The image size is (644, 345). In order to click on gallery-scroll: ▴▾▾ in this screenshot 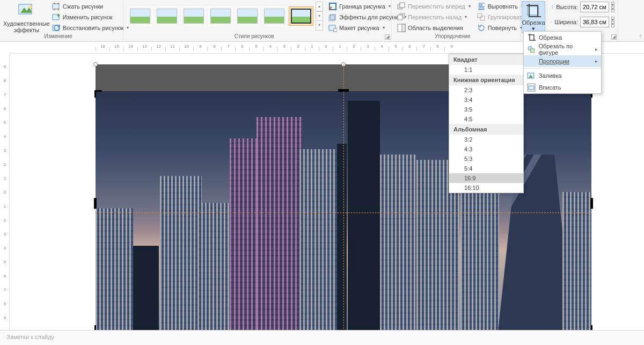, I will do `click(319, 16)`.